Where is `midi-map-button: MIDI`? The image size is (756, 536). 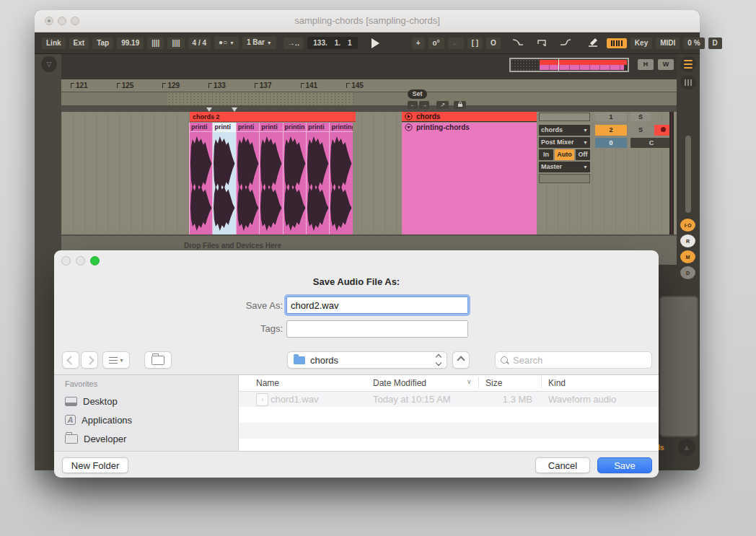 midi-map-button: MIDI is located at coordinates (668, 43).